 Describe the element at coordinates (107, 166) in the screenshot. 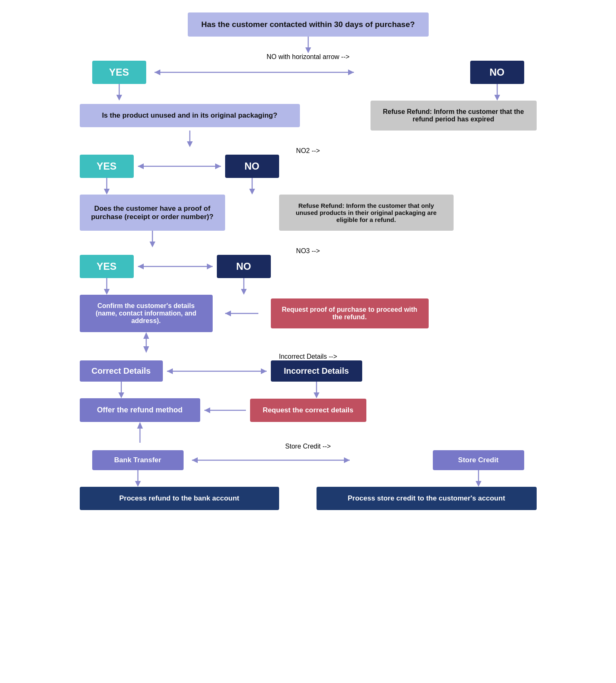

I see `yes2-box: YES` at that location.